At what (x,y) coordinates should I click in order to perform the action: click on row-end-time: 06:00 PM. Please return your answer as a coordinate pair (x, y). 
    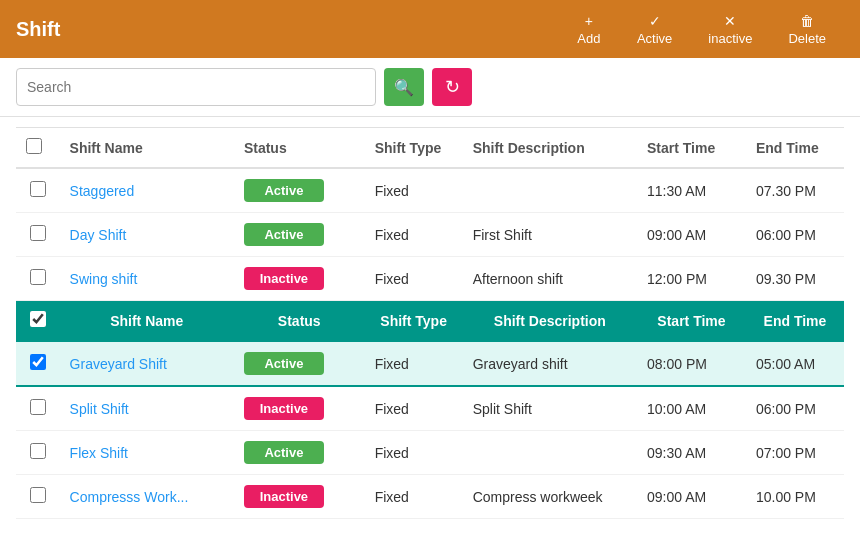
    Looking at the image, I should click on (795, 235).